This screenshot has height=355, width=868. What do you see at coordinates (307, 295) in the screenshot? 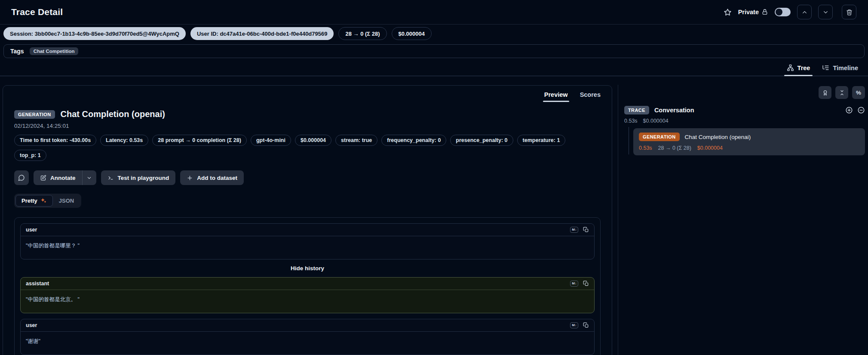
I see `message-assistant: assistant M↓ "中国的首都是北京。 "` at bounding box center [307, 295].